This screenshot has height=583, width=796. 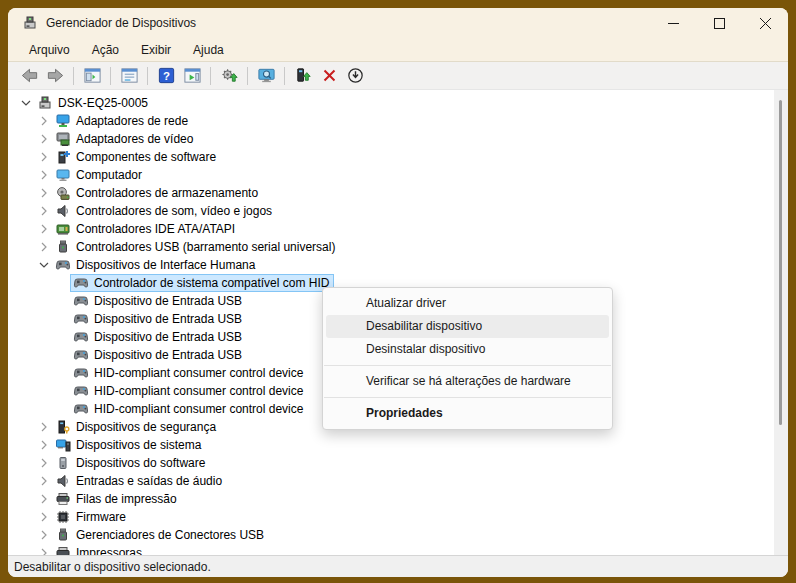 I want to click on context-menu-item-desinstalar-dispositivo: Desinstalar dispositivo, so click(x=468, y=350).